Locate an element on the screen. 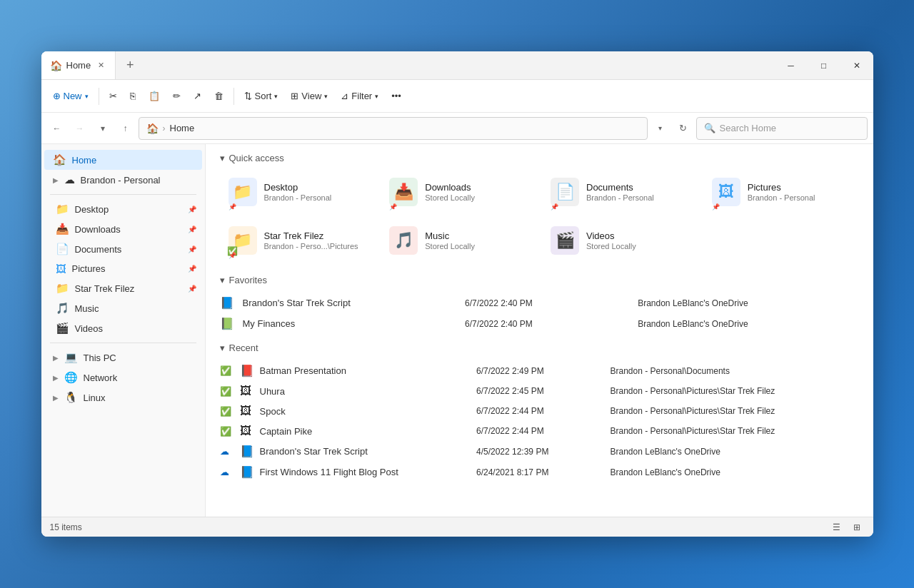 This screenshot has height=588, width=914. sort-chevron-icon: ▾ is located at coordinates (276, 96).